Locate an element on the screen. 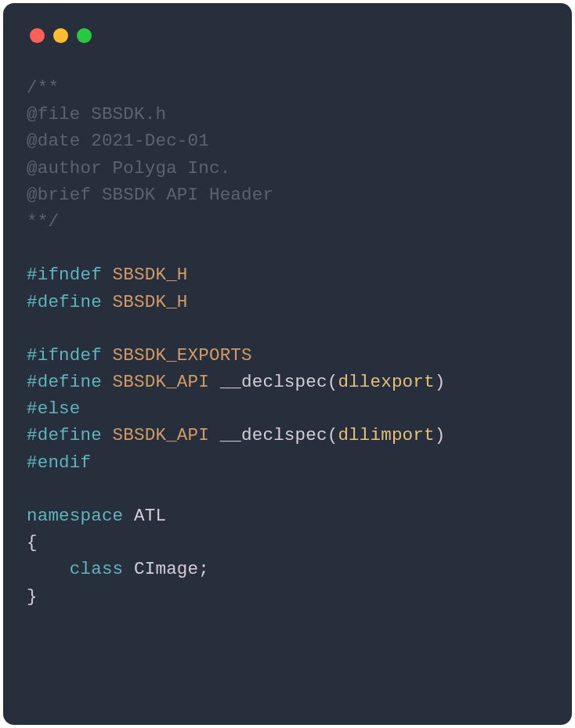 Image resolution: width=575 pixels, height=728 pixels. identifier: CImage; is located at coordinates (166, 569).